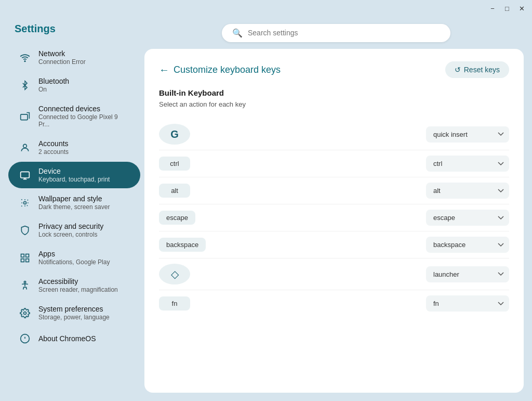  Describe the element at coordinates (468, 244) in the screenshot. I see `key-select-backspace: backspacectrlaltescapelauncherfnquick in…` at that location.